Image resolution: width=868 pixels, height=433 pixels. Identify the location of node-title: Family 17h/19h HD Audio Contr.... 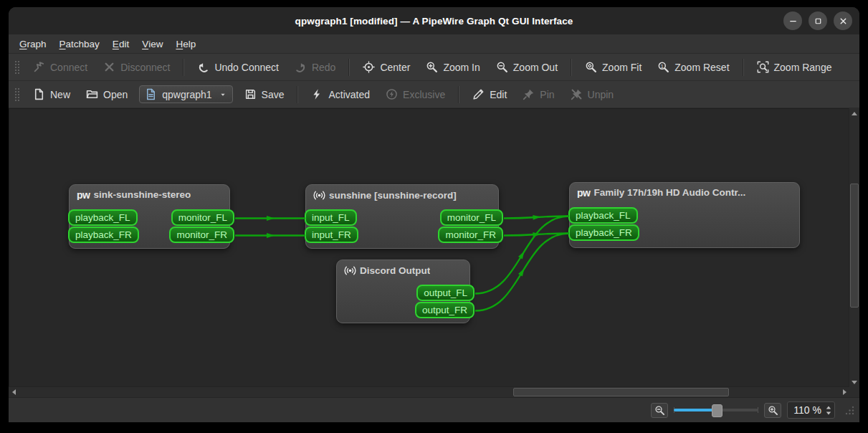
(669, 192).